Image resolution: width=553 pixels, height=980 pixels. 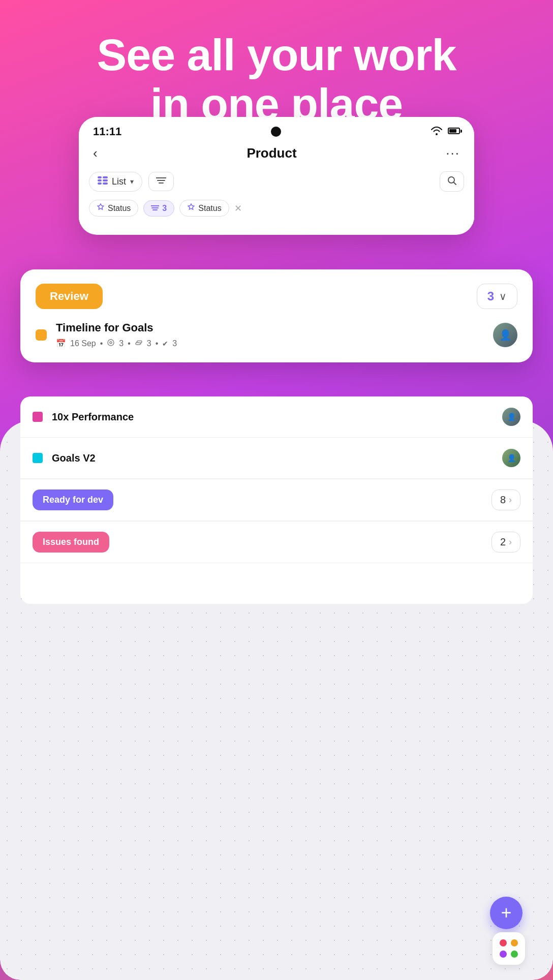 I want to click on section-row-issues-found: Issues found 2 ›, so click(x=276, y=542).